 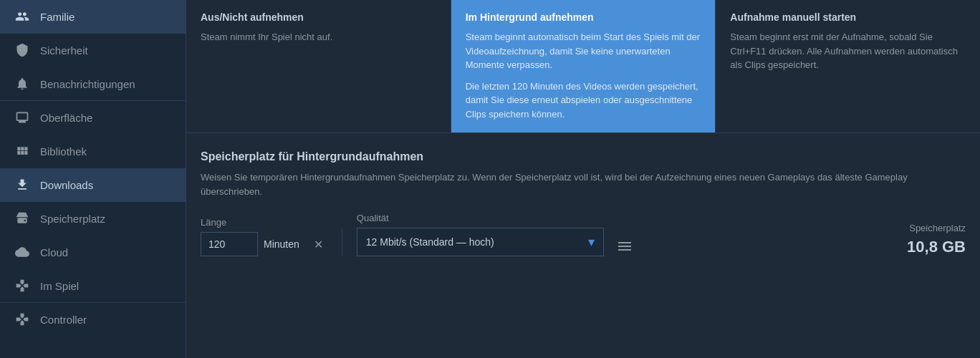 I want to click on cloud-icon, so click(x=22, y=252).